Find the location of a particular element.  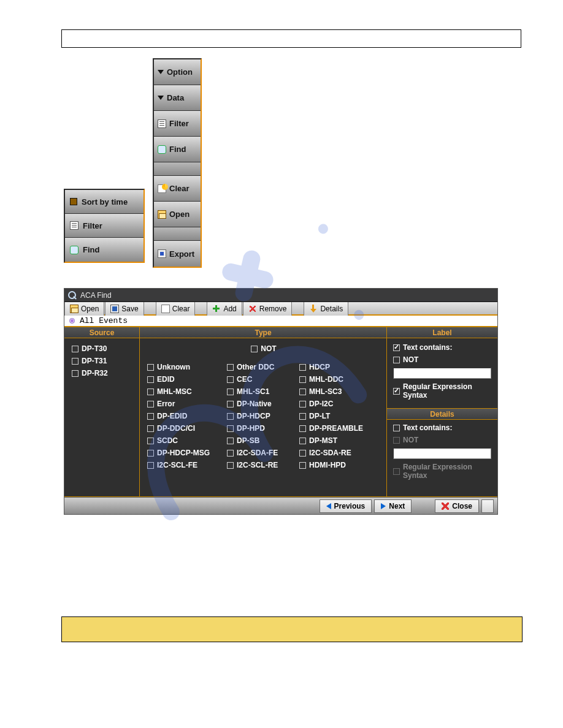

source-header: Source is located at coordinates (102, 332).